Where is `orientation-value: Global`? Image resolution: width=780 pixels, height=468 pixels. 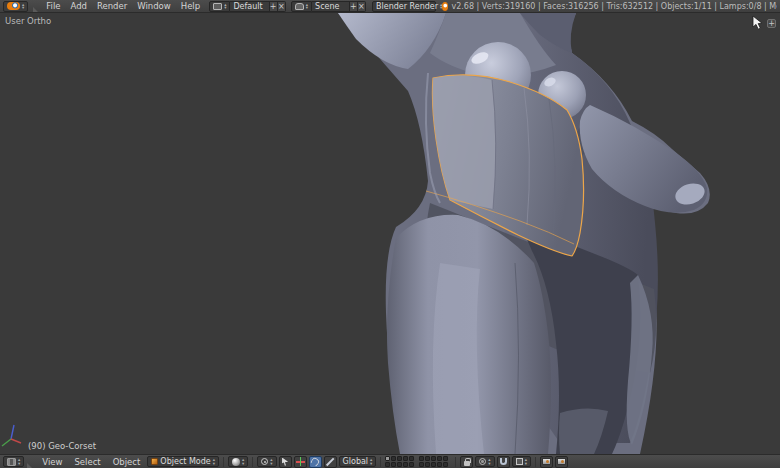
orientation-value: Global is located at coordinates (356, 462).